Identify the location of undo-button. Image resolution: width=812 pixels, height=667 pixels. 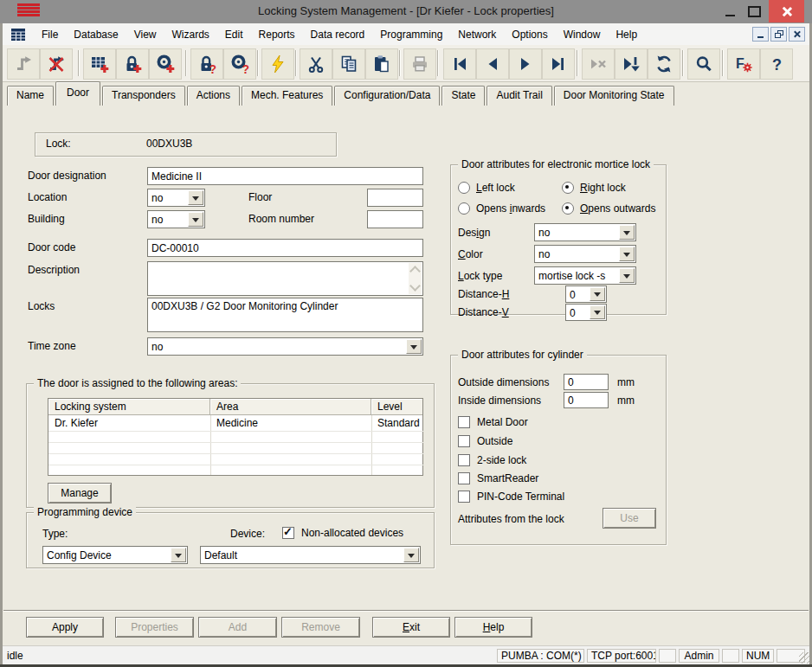
(23, 64).